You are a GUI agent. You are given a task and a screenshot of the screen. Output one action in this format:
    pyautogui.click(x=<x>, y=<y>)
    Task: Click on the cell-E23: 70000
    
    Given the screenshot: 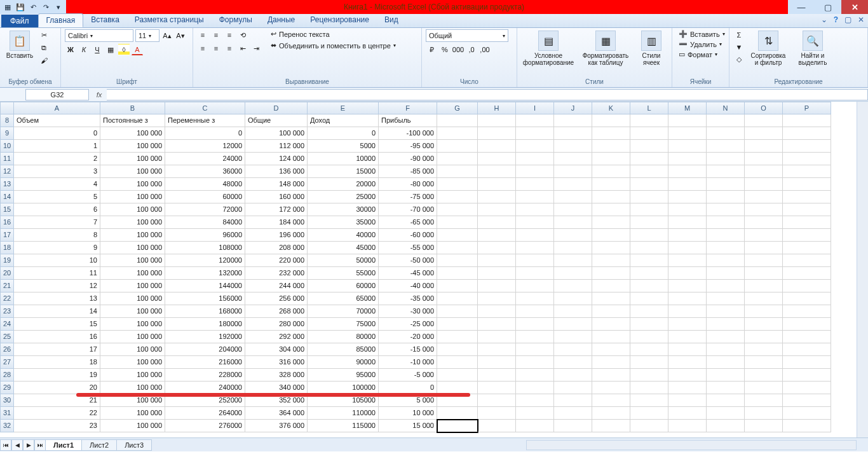 What is the action you would take?
    pyautogui.click(x=343, y=312)
    